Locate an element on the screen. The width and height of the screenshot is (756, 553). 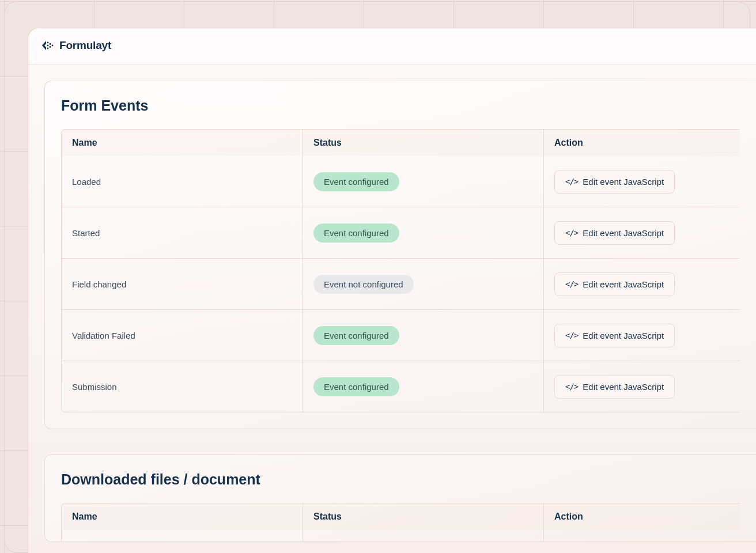
cell-action is located at coordinates (642, 536).